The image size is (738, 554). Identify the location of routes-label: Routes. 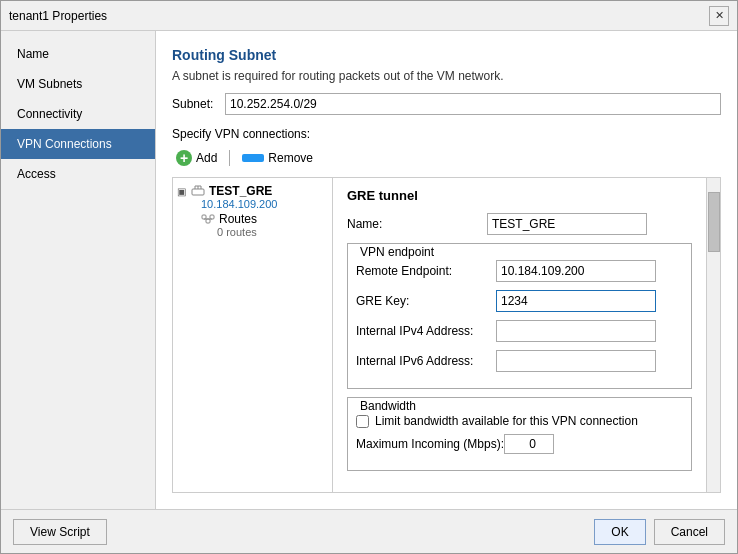
(238, 219).